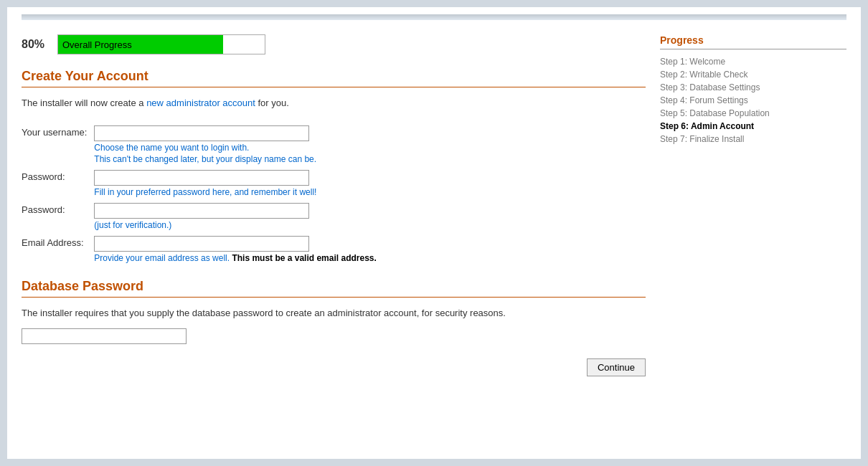 The height and width of the screenshot is (466, 868). What do you see at coordinates (753, 75) in the screenshot?
I see `step2-item: Step 2: Writable Check` at bounding box center [753, 75].